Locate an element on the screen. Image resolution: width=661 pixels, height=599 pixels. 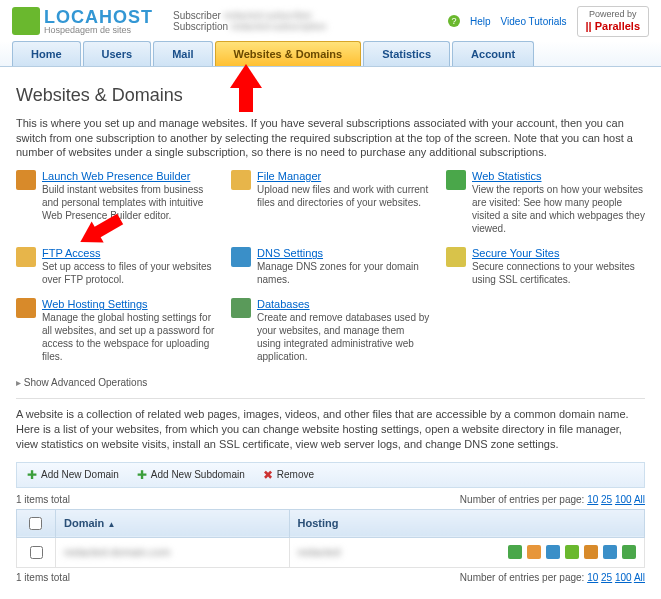
tab-account: Account is located at coordinates (493, 54).